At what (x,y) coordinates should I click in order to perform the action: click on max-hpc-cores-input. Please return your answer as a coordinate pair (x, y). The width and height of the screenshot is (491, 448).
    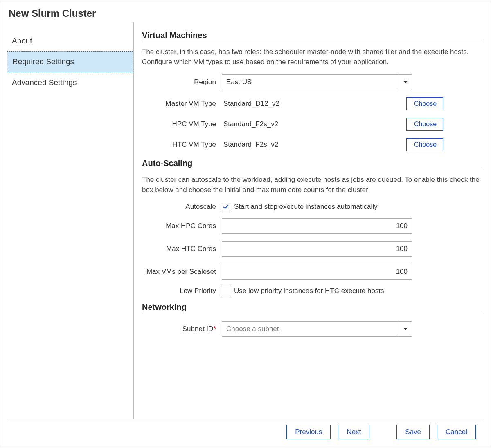
    Looking at the image, I should click on (317, 226).